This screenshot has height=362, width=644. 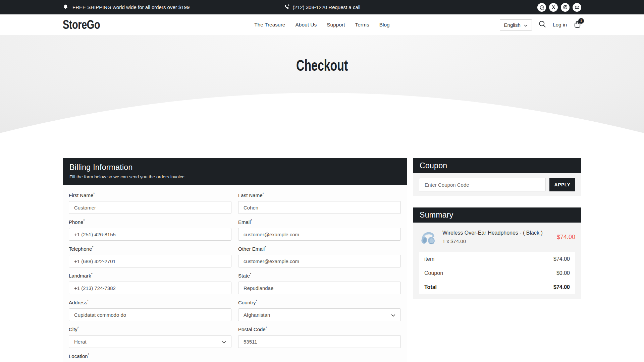 What do you see at coordinates (150, 310) in the screenshot?
I see `field-address: Address*` at bounding box center [150, 310].